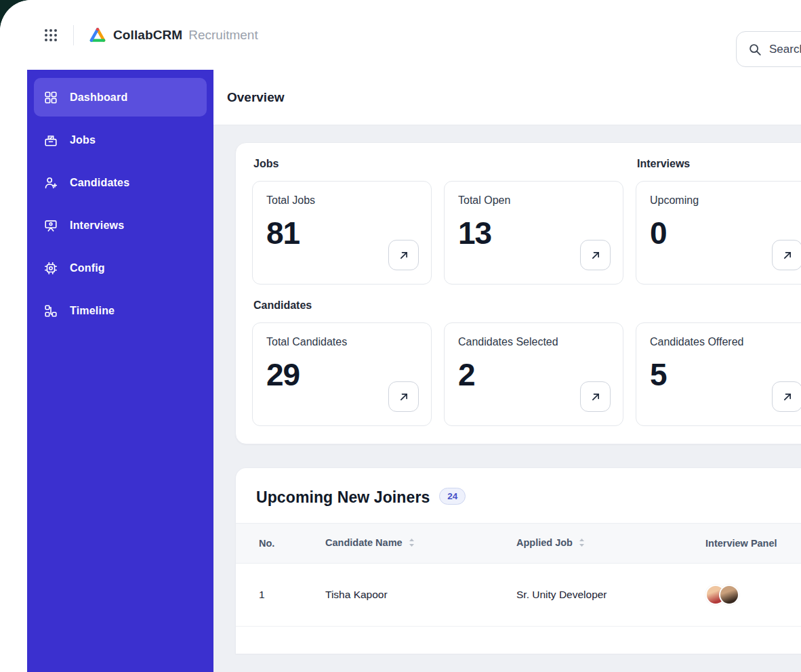  What do you see at coordinates (121, 98) in the screenshot?
I see `sidebar-item-dashboard: Dashboard` at bounding box center [121, 98].